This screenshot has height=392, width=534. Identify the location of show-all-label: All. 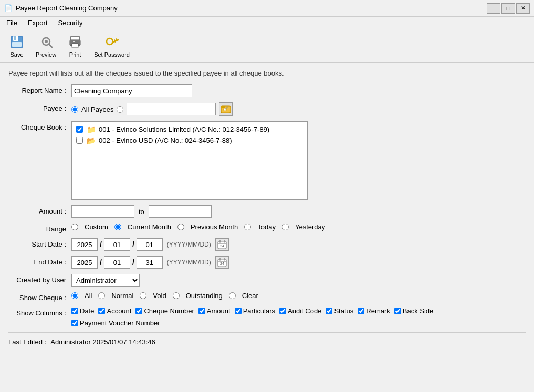
(88, 296).